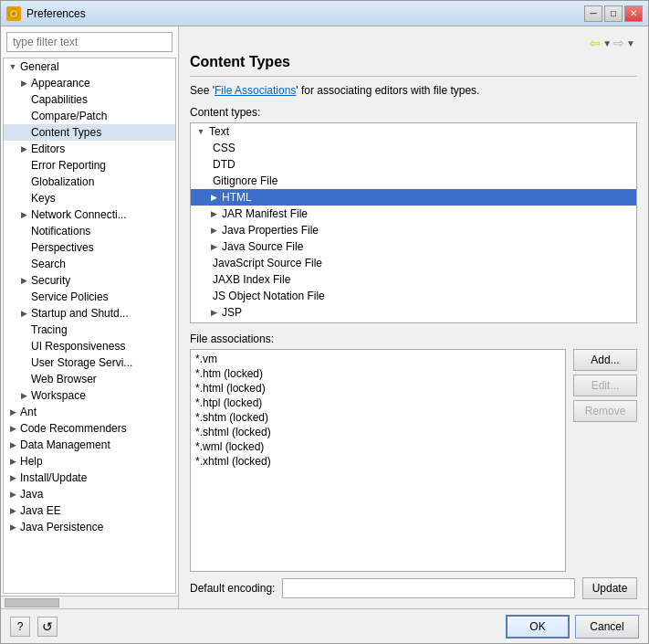 Image resolution: width=649 pixels, height=644 pixels. Describe the element at coordinates (256, 90) in the screenshot. I see `file-associations-link: File Associations` at that location.